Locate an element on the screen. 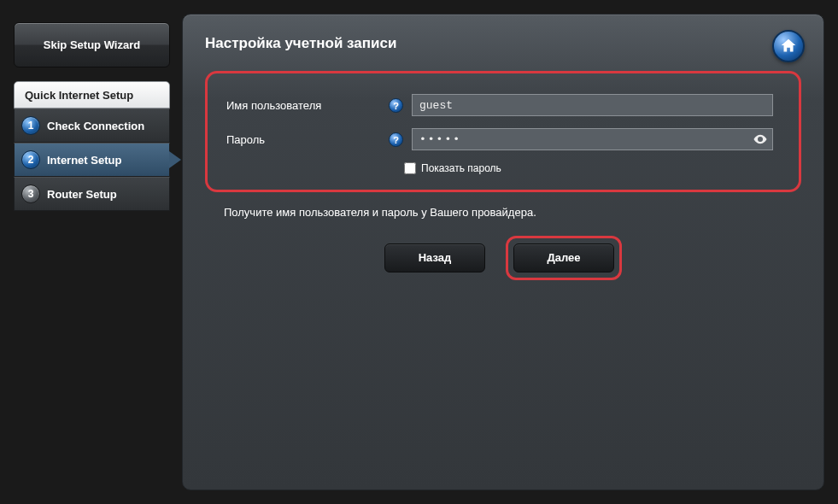 The width and height of the screenshot is (838, 504). hint-text: Получите имя пользователя и пароль у Ваш… is located at coordinates (513, 212).